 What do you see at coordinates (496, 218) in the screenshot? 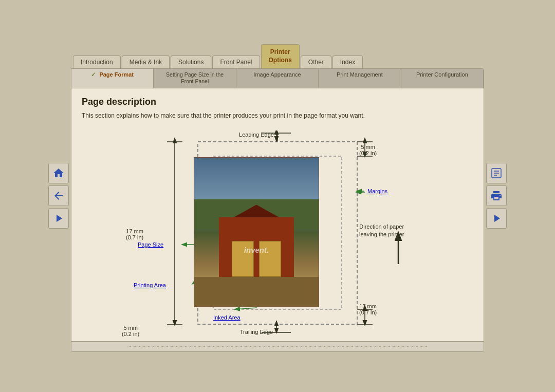
I see `right-forward-button` at bounding box center [496, 218].